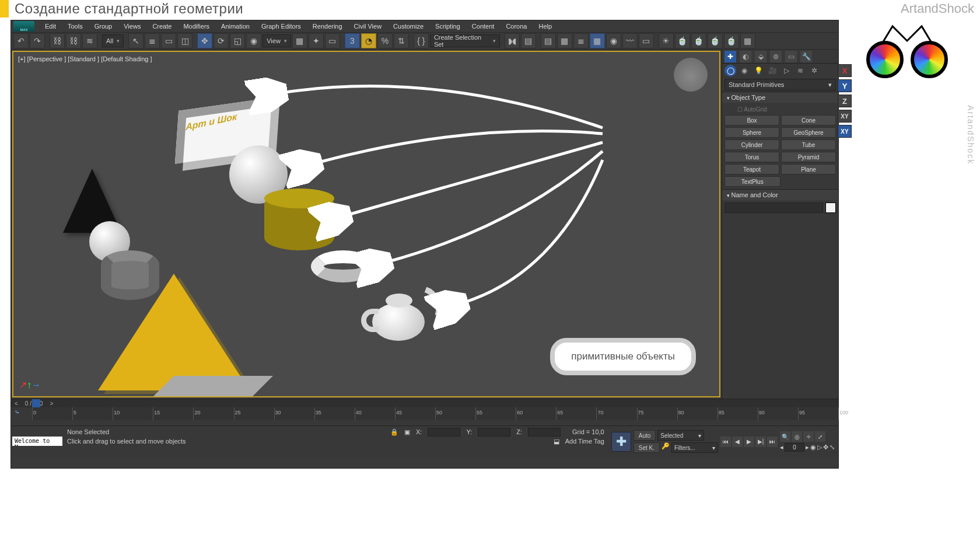 The height and width of the screenshot is (548, 980). I want to click on time-ruler: ⤷ 05101520253035404550556065707580859095…, so click(435, 414).